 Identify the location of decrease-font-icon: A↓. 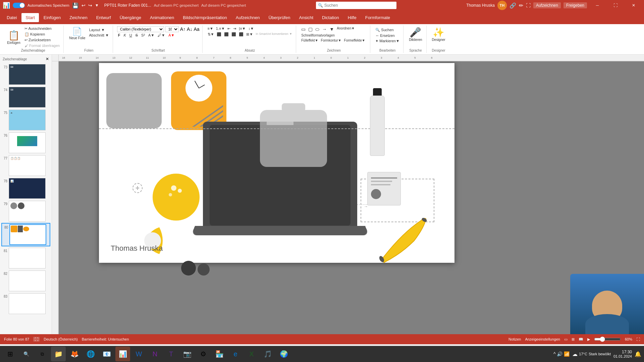
(190, 29).